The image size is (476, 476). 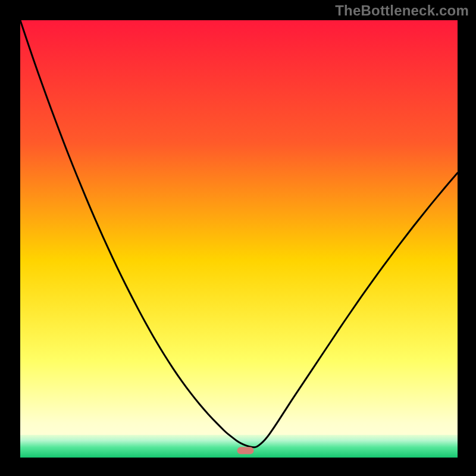 I want to click on watermark-text: TheBottleneck.com, so click(x=402, y=11).